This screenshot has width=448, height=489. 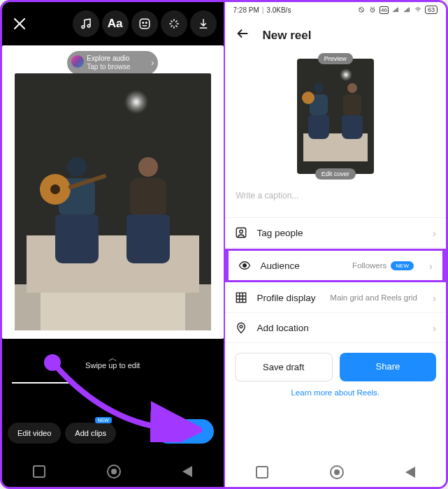 What do you see at coordinates (335, 233) in the screenshot?
I see `row-tag-people: Tag people ›` at bounding box center [335, 233].